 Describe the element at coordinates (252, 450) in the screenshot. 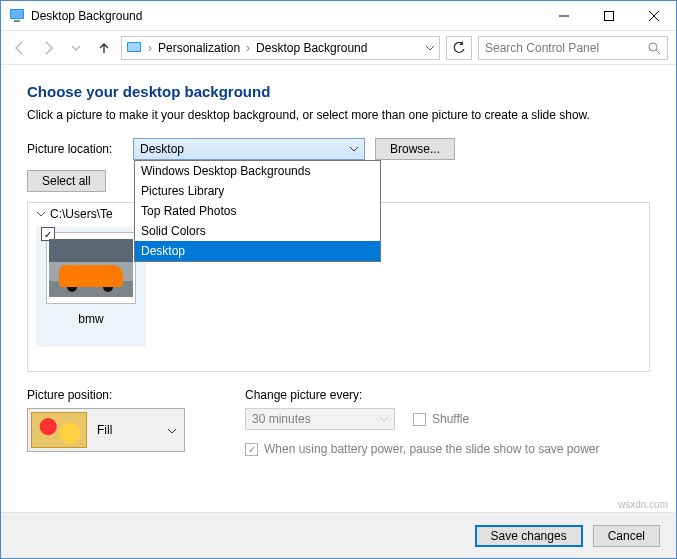

I see `battery-pause-checkbox: ✓` at that location.